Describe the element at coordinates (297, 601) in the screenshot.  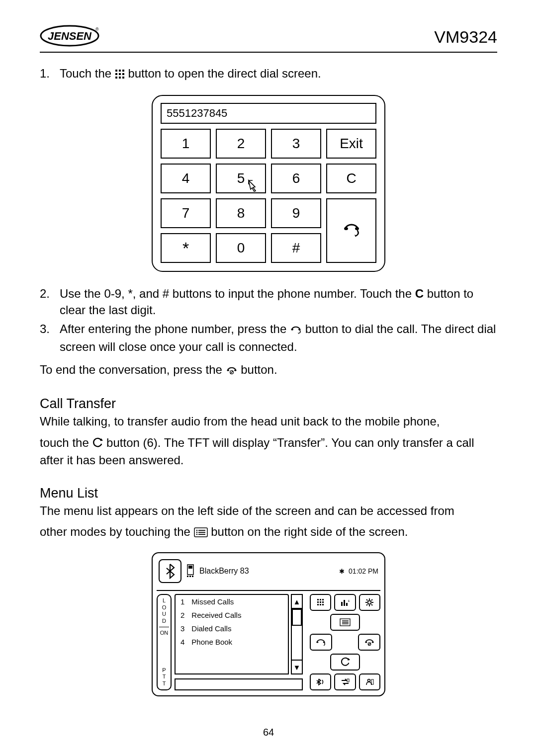
I see `scroll-up-icon: ▲` at that location.